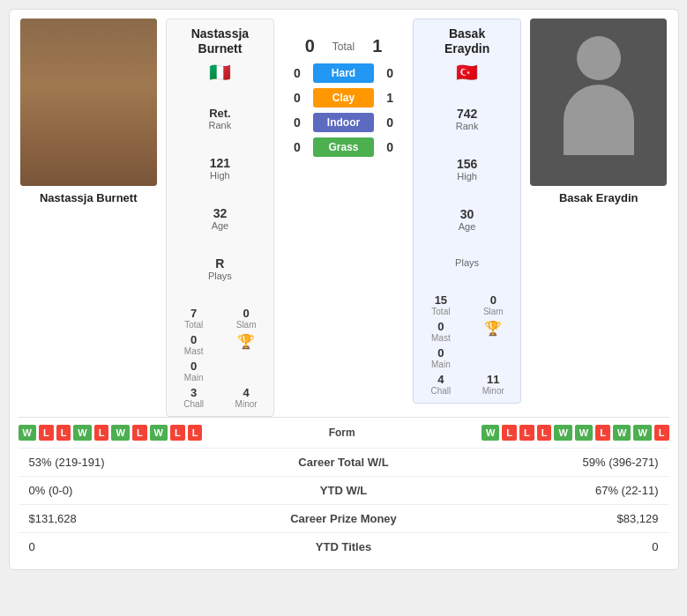 This screenshot has width=687, height=616. I want to click on silhouette-head, so click(599, 58).